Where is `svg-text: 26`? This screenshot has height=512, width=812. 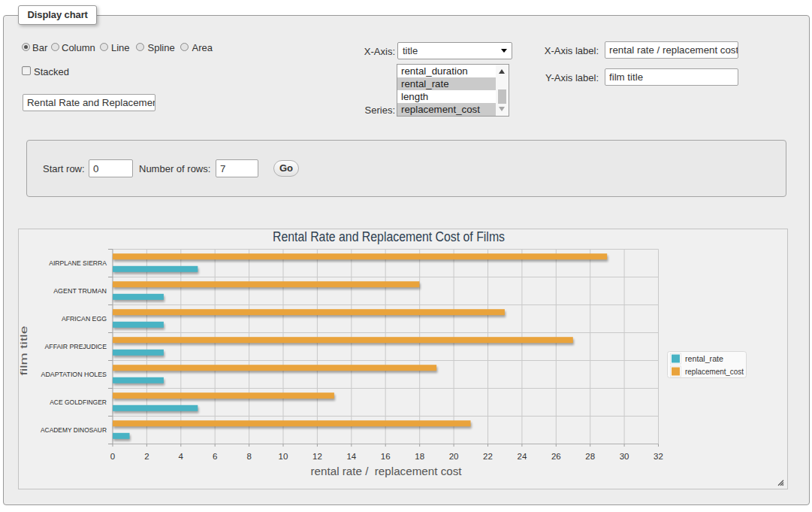
svg-text: 26 is located at coordinates (556, 456).